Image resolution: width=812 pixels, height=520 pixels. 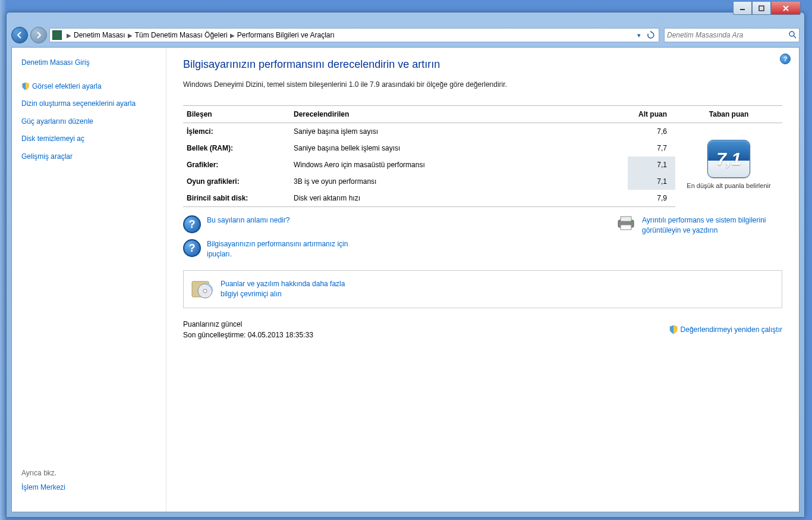 I want to click on scores-current-label: Puanlarınız güncel, so click(x=248, y=324).